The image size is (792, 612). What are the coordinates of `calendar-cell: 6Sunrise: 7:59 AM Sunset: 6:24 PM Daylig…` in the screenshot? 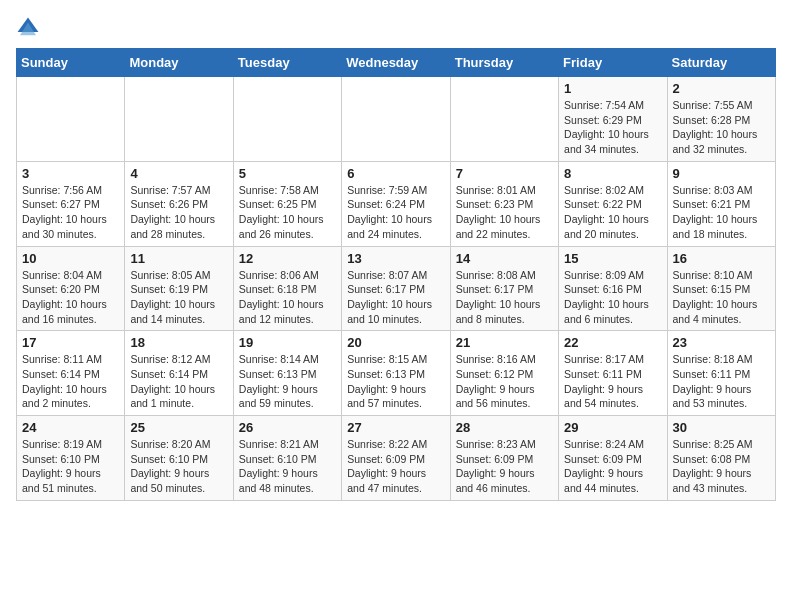 It's located at (396, 204).